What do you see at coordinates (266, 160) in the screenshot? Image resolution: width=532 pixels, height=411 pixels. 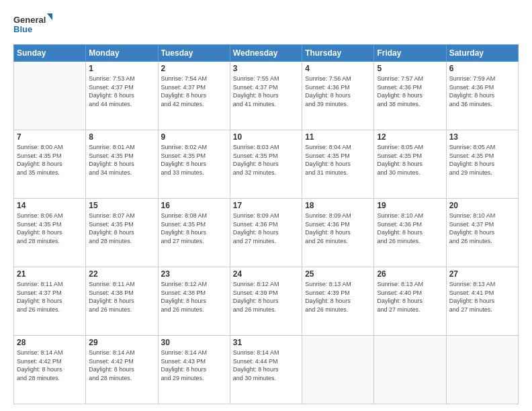 I see `day-info: Sunrise: 8:03 AM Sunset: 4:35 PM Dayligh…` at bounding box center [266, 160].